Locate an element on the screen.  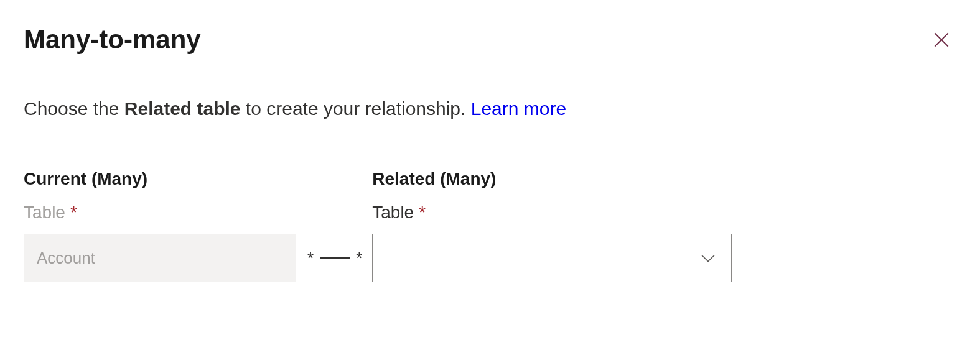
description-bold: Related table is located at coordinates (183, 108).